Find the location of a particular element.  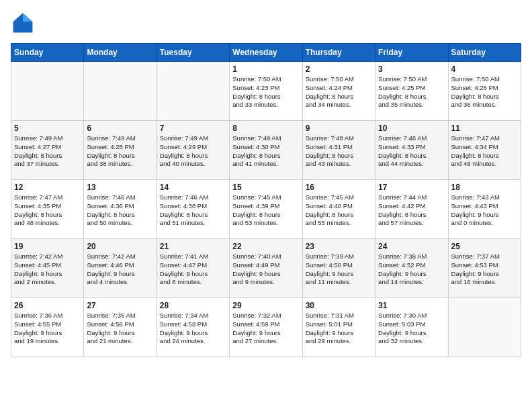

calendar-cell: 22Sunrise: 7:40 AM Sunset: 4:49 PM Dayli… is located at coordinates (266, 269).